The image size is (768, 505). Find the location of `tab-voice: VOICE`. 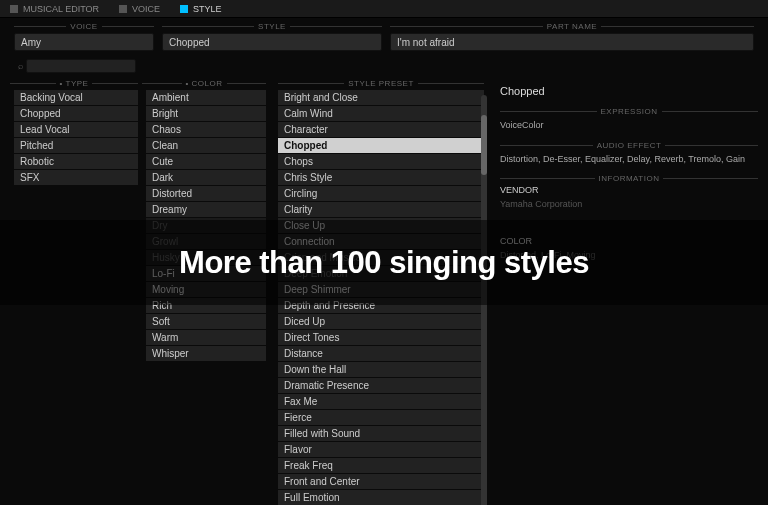

tab-voice: VOICE is located at coordinates (140, 8).